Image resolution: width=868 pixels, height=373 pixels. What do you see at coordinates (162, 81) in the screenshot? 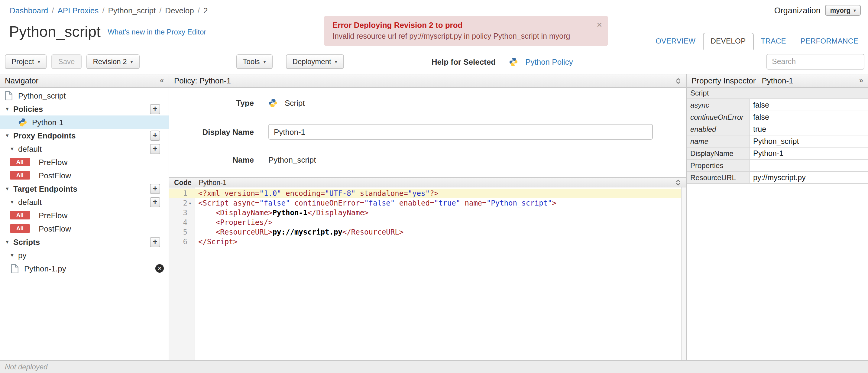
I see `collapse-panel-icon: «` at bounding box center [162, 81].